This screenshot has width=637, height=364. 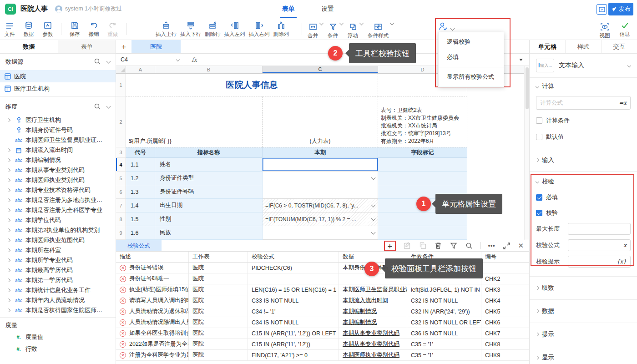 What do you see at coordinates (583, 197) in the screenshot?
I see `required-row: 必填` at bounding box center [583, 197].